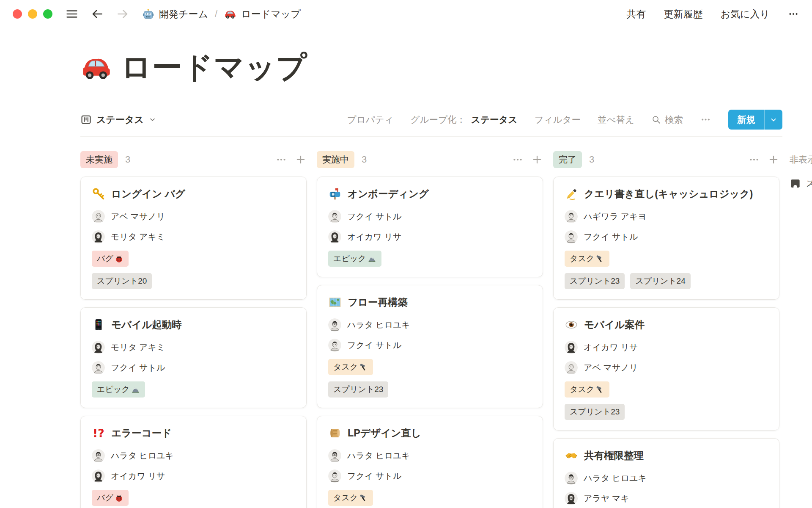 The width and height of the screenshot is (812, 508). I want to click on search-button: 検索, so click(667, 119).